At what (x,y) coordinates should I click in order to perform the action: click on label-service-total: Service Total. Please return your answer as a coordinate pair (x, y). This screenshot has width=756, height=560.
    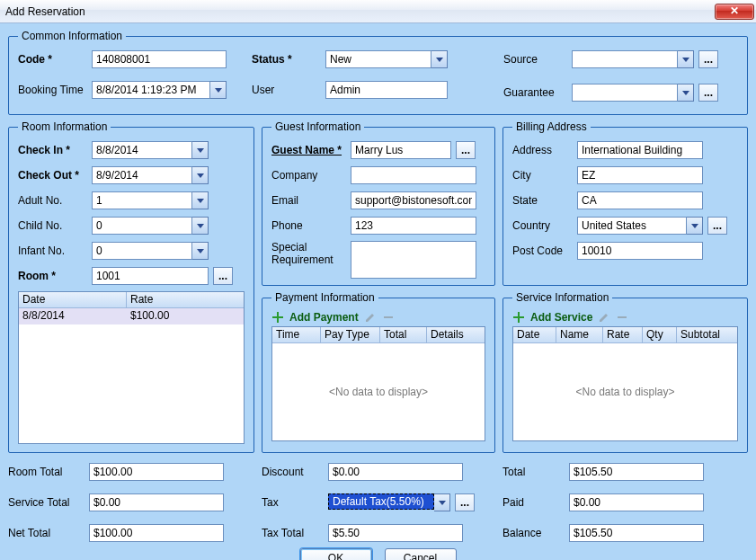
    Looking at the image, I should click on (49, 502).